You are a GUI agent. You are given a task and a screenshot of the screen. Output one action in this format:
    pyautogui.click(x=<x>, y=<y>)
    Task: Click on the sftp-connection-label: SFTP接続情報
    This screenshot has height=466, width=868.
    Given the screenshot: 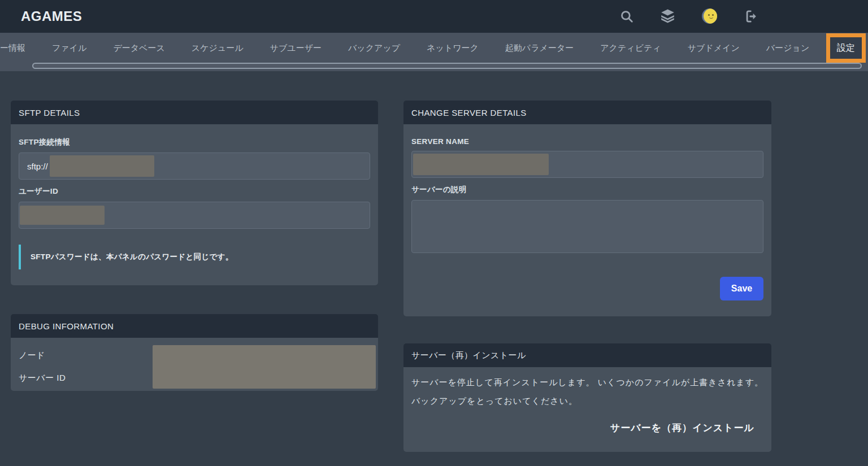 What is the action you would take?
    pyautogui.click(x=194, y=142)
    